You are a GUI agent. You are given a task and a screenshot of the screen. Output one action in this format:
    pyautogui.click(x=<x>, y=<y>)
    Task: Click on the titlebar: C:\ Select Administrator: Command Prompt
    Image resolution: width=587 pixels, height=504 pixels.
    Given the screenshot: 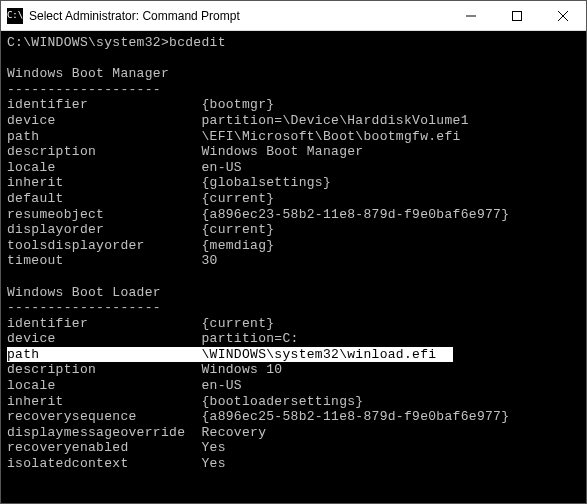 What is the action you would take?
    pyautogui.click(x=294, y=16)
    